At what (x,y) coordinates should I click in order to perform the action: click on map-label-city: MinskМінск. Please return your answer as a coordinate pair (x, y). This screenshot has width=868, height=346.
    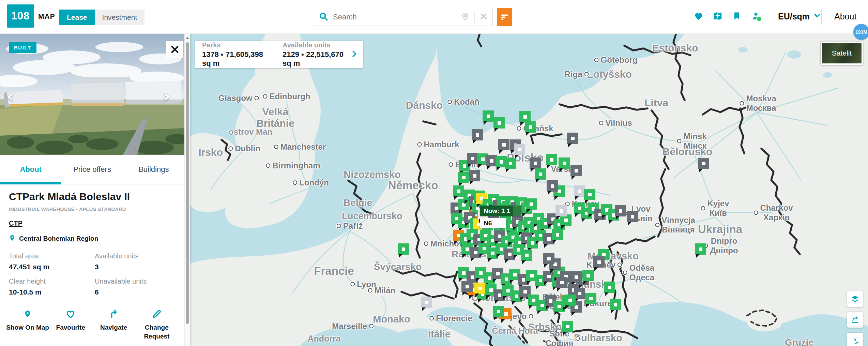
    Looking at the image, I should click on (692, 141).